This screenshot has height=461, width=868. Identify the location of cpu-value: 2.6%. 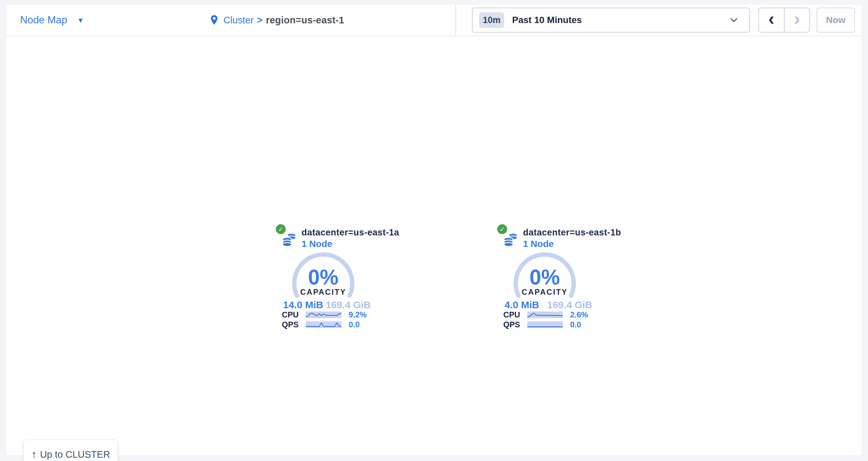
(579, 315).